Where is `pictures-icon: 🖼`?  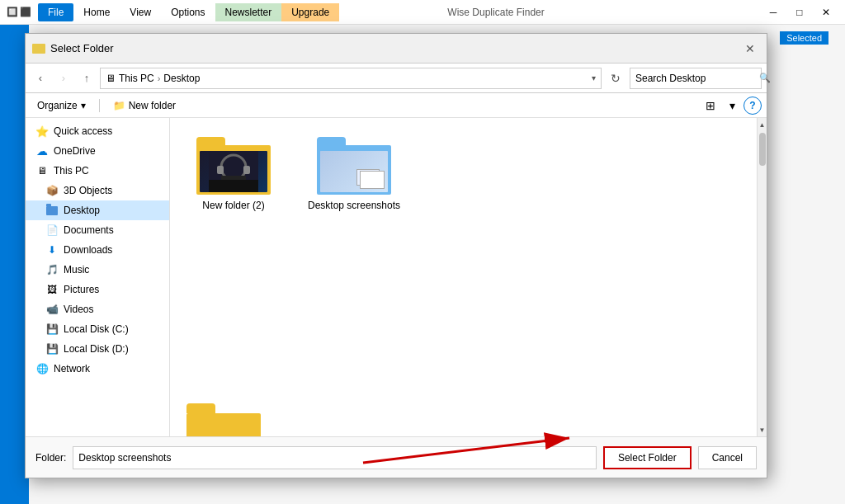
pictures-icon: 🖼 is located at coordinates (52, 290).